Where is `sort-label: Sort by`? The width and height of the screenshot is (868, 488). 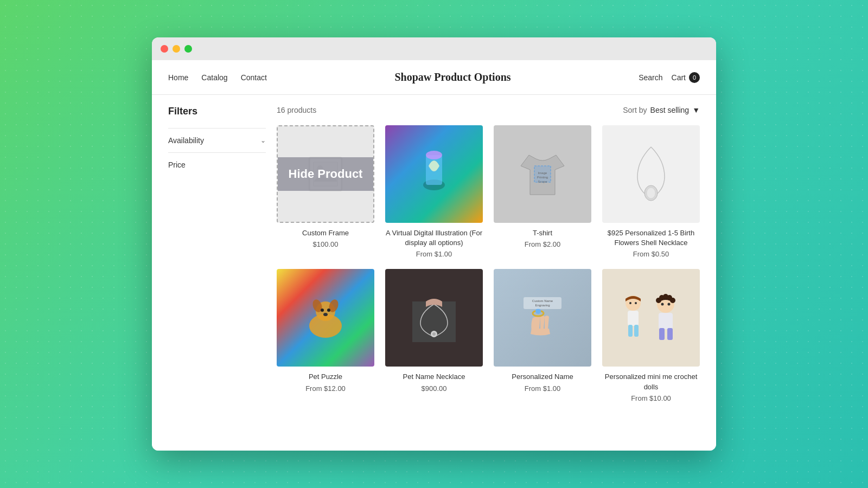 sort-label: Sort by is located at coordinates (635, 110).